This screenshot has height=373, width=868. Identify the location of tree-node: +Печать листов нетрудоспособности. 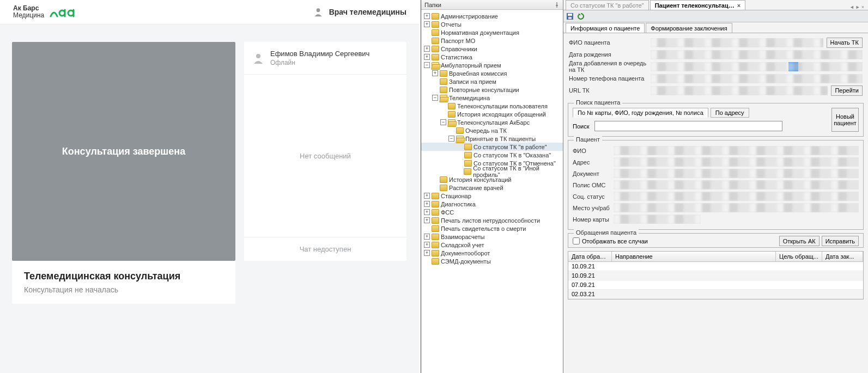
(492, 220).